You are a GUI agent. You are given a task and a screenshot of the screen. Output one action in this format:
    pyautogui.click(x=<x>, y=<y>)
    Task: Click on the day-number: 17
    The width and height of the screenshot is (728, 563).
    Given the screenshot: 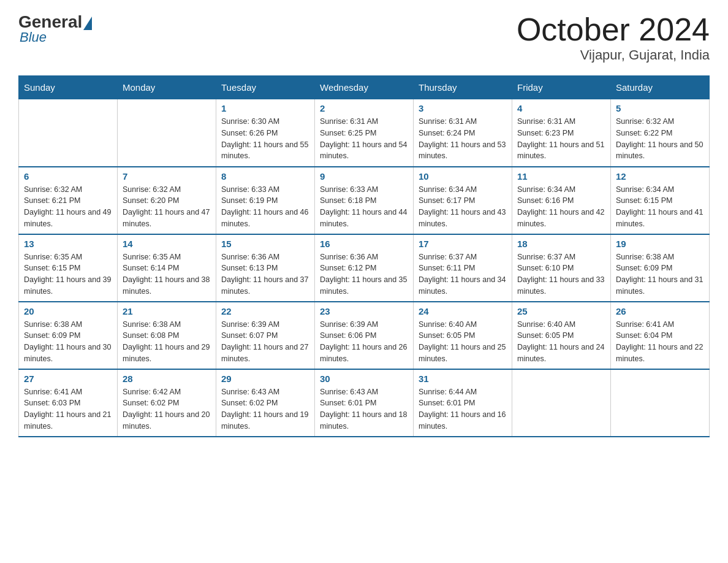 What is the action you would take?
    pyautogui.click(x=463, y=244)
    